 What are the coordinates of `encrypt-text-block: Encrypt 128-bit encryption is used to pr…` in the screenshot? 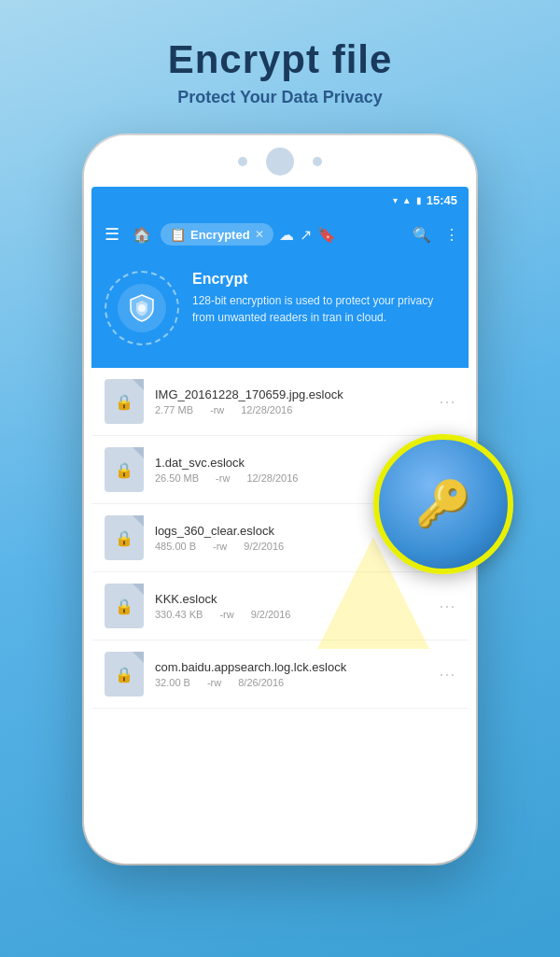 It's located at (324, 299).